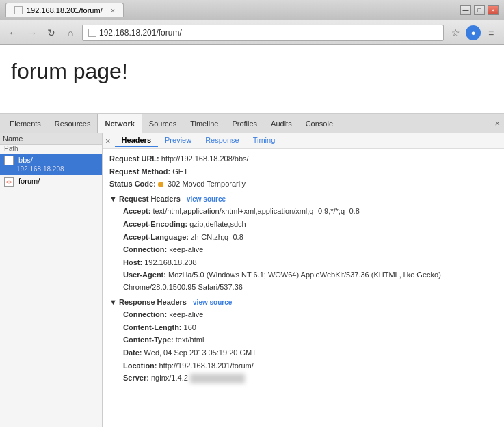 The width and height of the screenshot is (504, 427). What do you see at coordinates (133, 262) in the screenshot?
I see `host-label: Host:` at bounding box center [133, 262].